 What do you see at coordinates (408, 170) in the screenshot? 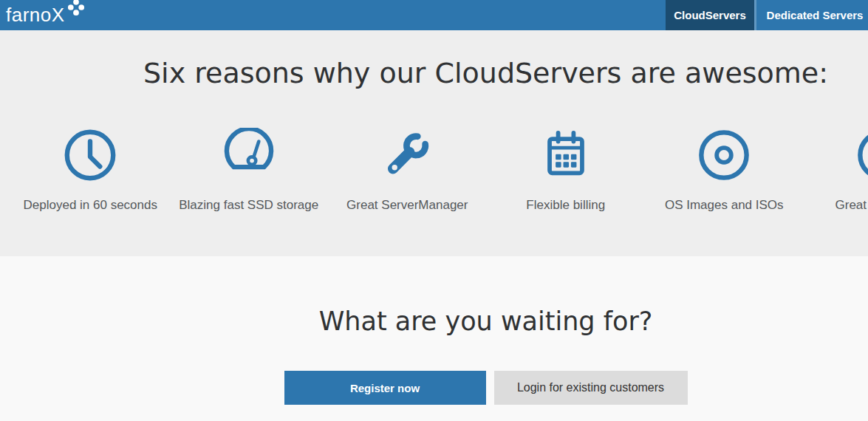
I see `feature-item-servermanager: Great ServerManager` at bounding box center [408, 170].